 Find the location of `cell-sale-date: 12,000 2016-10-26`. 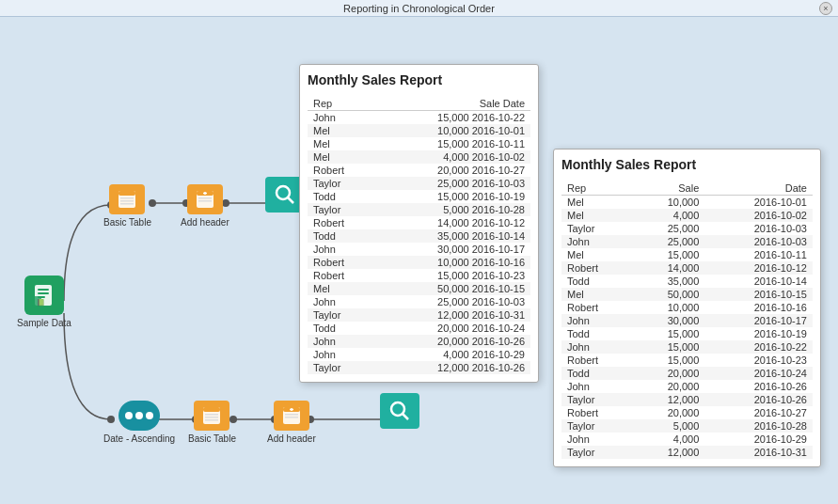

cell-sale-date: 12,000 2016-10-26 is located at coordinates (452, 368).